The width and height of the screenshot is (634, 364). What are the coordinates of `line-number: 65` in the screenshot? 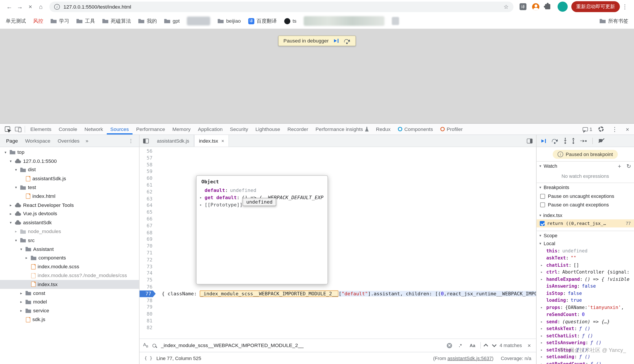 It's located at (148, 212).